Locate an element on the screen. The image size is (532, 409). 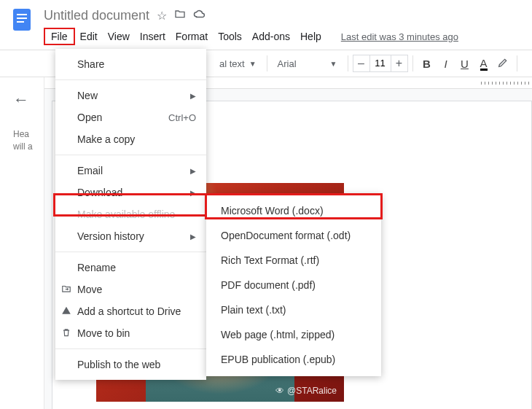
increase-font-button: + is located at coordinates (399, 63).